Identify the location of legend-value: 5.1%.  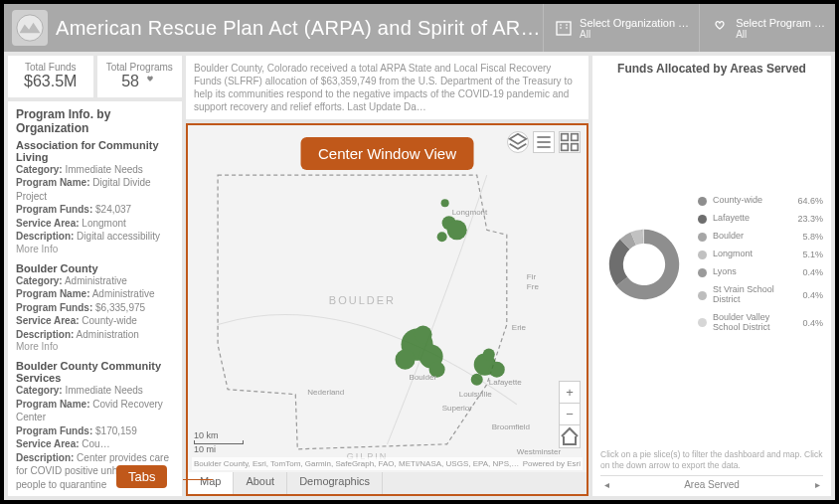
(813, 254).